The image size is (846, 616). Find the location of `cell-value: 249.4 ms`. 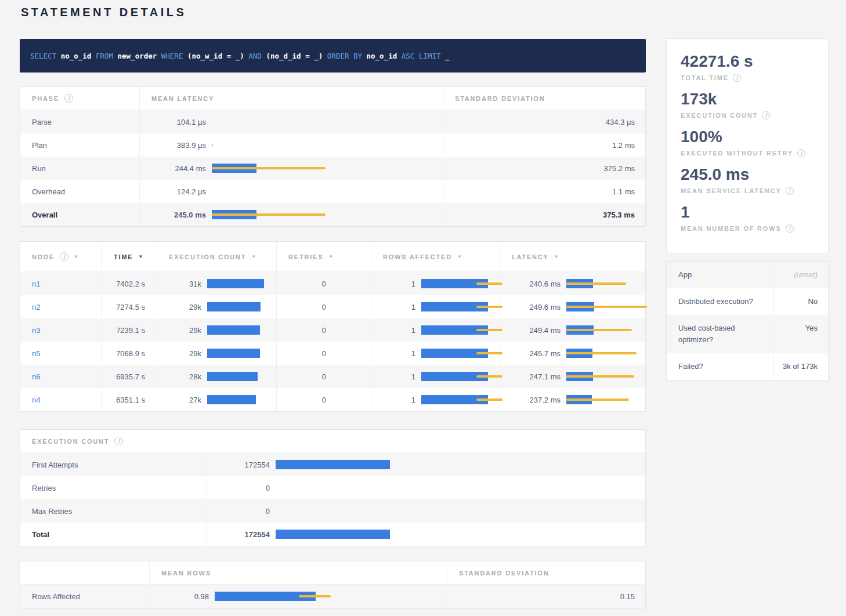

cell-value: 249.4 ms is located at coordinates (541, 331).